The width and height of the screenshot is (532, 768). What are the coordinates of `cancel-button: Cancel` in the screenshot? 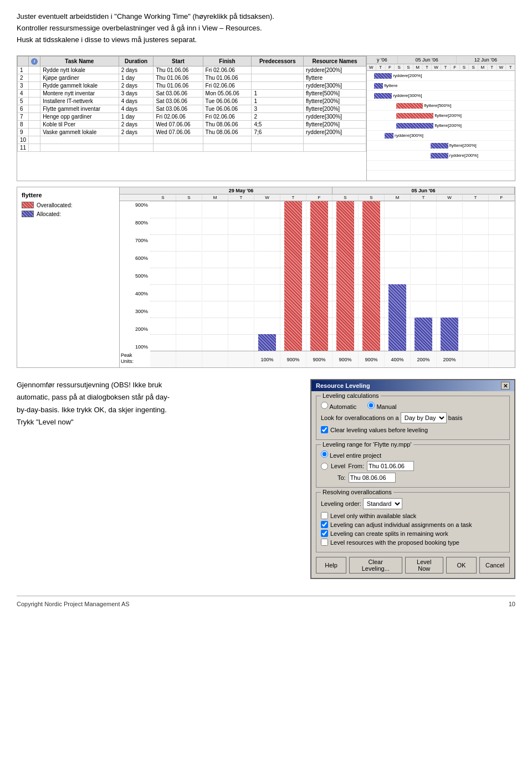 It's located at (494, 565).